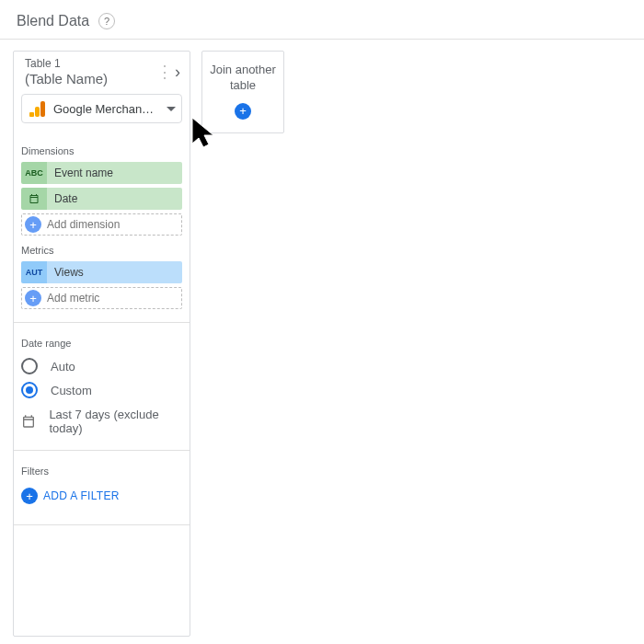 The image size is (644, 644). Describe the element at coordinates (101, 224) in the screenshot. I see `add-dimension-button: + Add dimension` at that location.